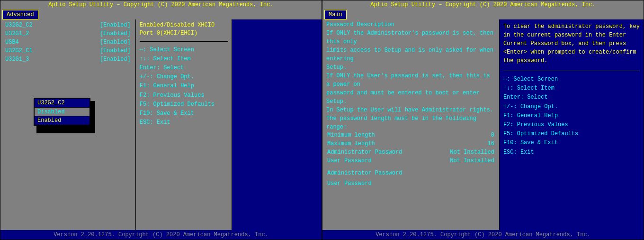 This screenshot has height=240, width=644. I want to click on key-f1-help: F1: General Help, so click(184, 86).